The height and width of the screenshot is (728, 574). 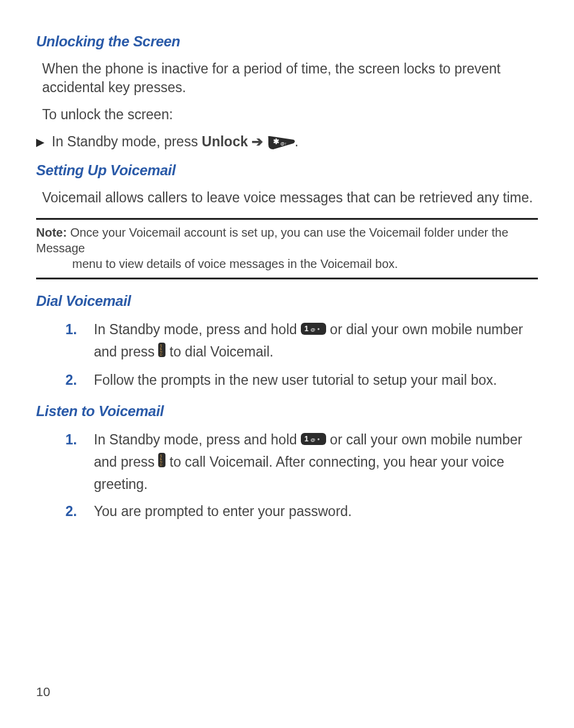 What do you see at coordinates (316, 381) in the screenshot?
I see `dial-step2: Follow the prompts in the new user tutor…` at bounding box center [316, 381].